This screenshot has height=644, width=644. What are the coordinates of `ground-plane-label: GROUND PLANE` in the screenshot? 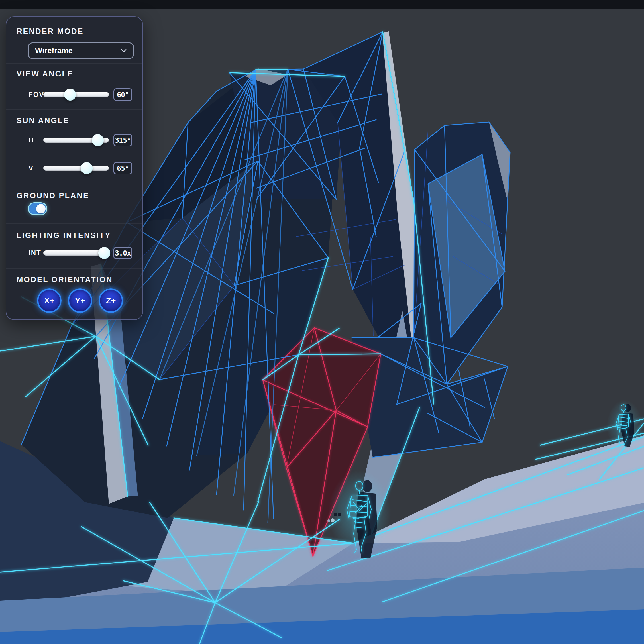 It's located at (75, 196).